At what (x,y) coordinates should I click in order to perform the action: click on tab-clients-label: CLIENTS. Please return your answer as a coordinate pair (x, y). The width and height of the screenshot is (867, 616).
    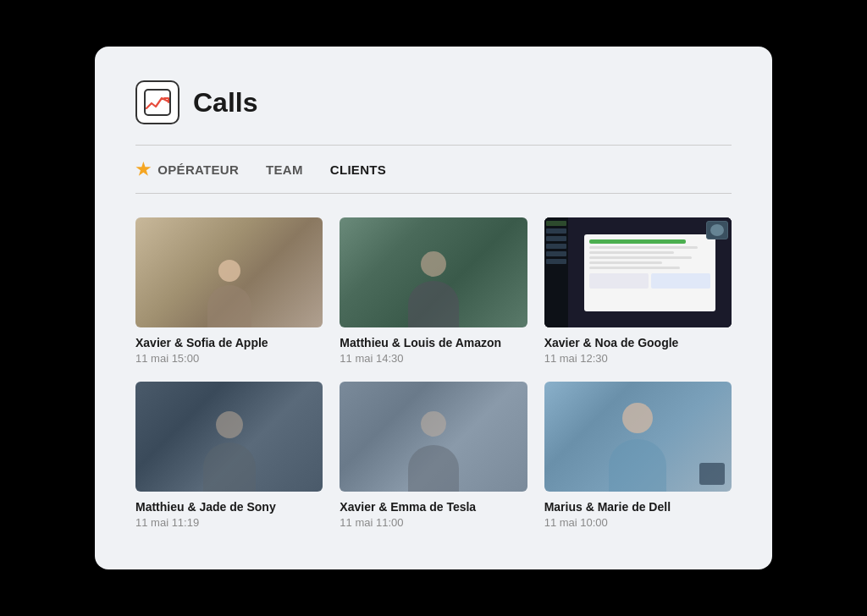
    Looking at the image, I should click on (358, 169).